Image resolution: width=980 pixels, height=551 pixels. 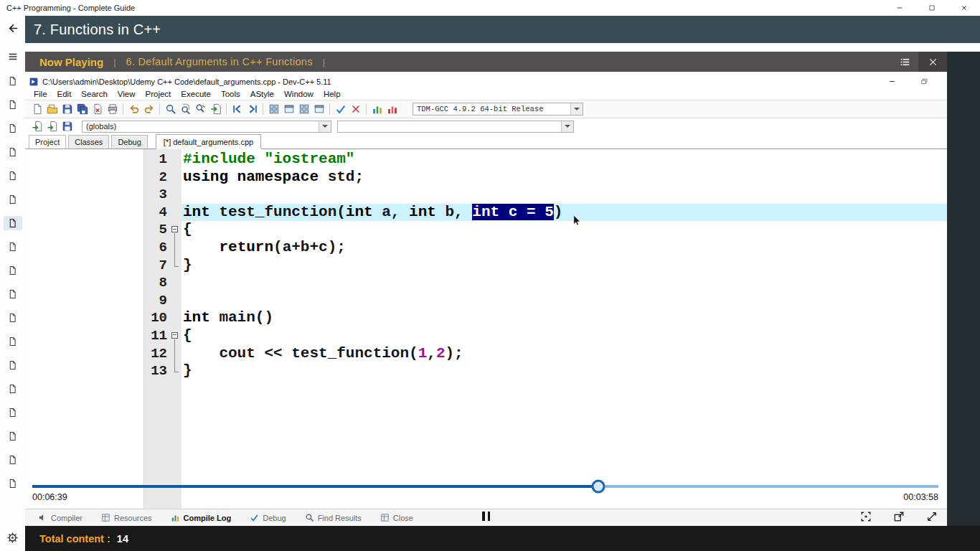 I want to click on devcpp-window-controls, so click(x=908, y=82).